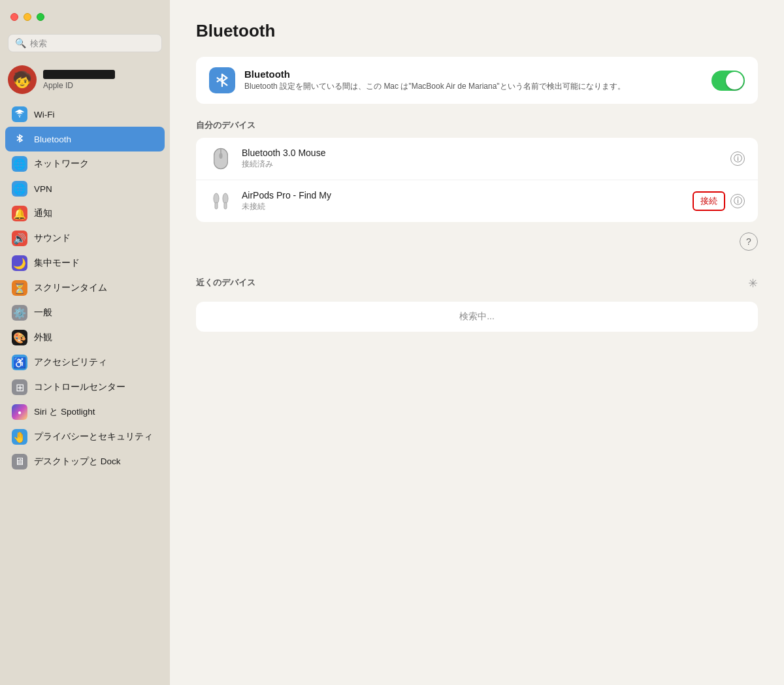 The width and height of the screenshot is (784, 685). I want to click on user-name-redacted, so click(79, 74).